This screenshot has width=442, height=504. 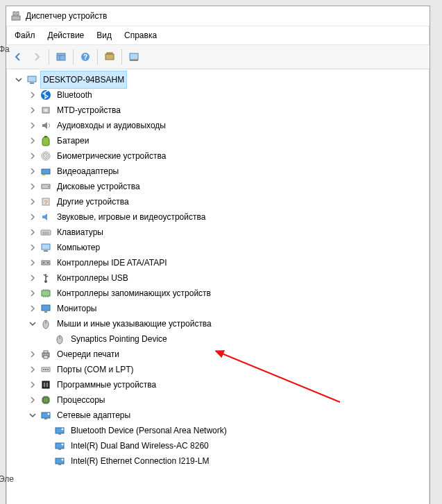 What do you see at coordinates (221, 385) in the screenshot?
I see `tree-node: Программные устройства` at bounding box center [221, 385].